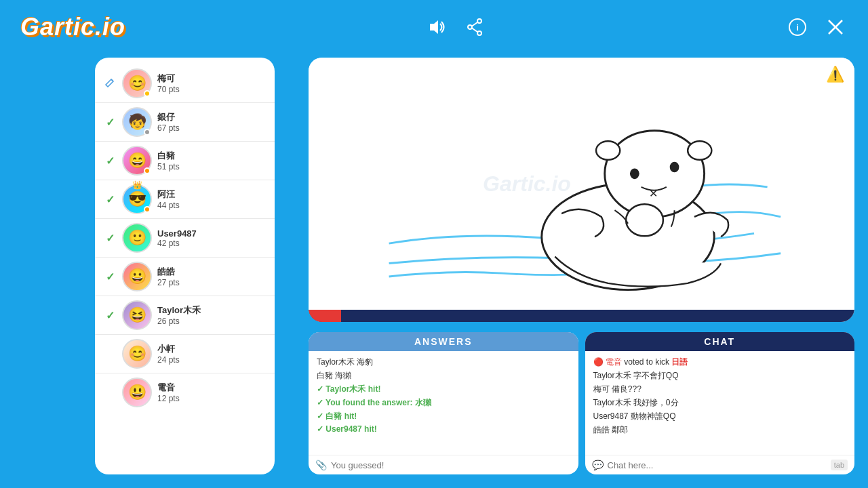 Image resolution: width=868 pixels, height=488 pixels. What do you see at coordinates (840, 465) in the screenshot?
I see `tab-label: tab` at bounding box center [840, 465].